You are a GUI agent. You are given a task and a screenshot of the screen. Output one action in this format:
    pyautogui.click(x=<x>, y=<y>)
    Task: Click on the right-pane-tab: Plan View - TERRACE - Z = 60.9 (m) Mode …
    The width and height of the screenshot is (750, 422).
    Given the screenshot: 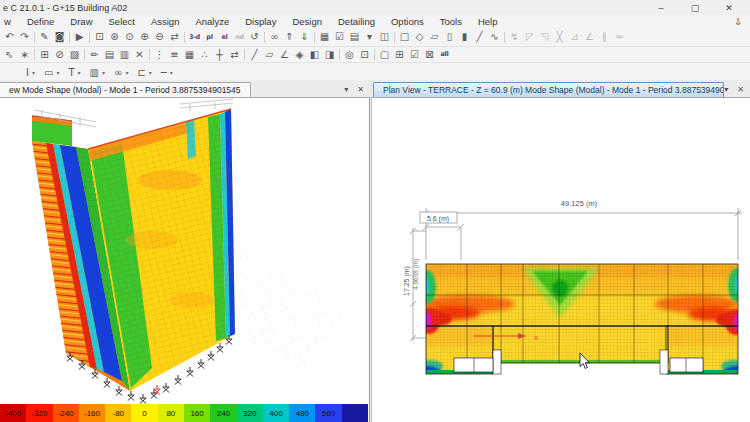 What is the action you would take?
    pyautogui.click(x=548, y=90)
    